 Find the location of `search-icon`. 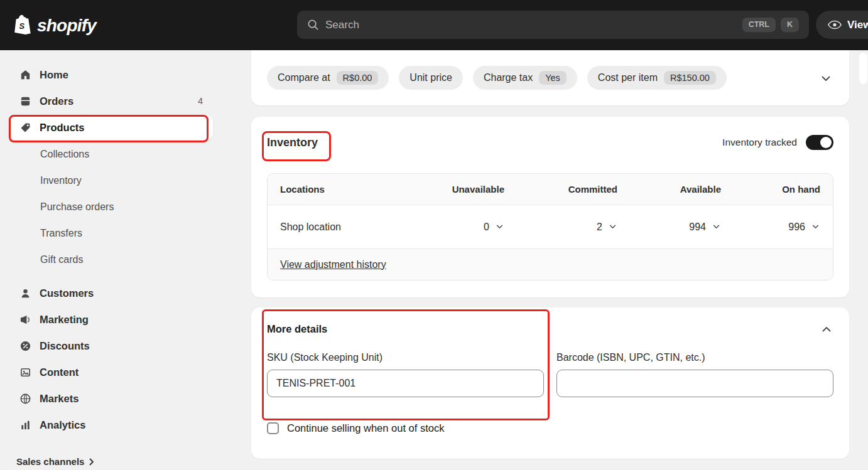

search-icon is located at coordinates (313, 25).